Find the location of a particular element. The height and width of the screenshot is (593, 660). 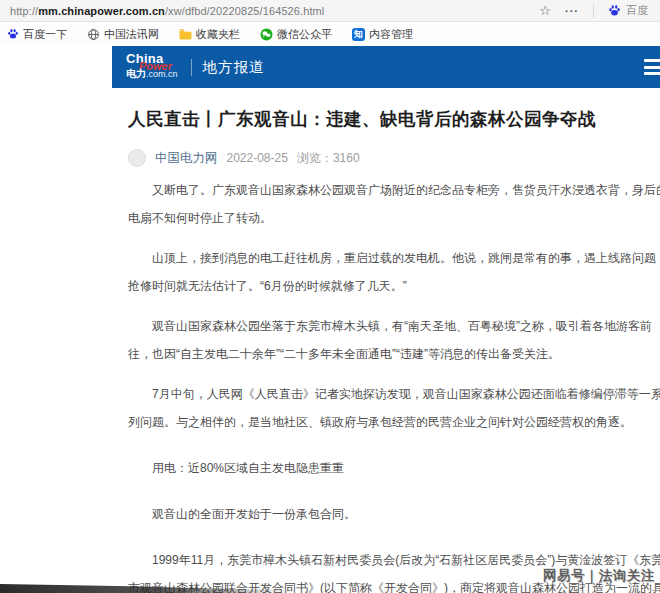

logo-text-suffix: .com.cn is located at coordinates (162, 74).